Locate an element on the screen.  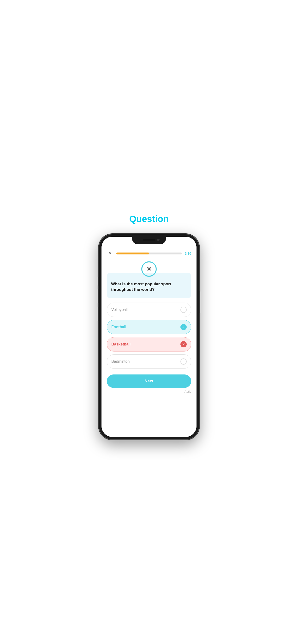
option-volleyball-indicator is located at coordinates (184, 310).